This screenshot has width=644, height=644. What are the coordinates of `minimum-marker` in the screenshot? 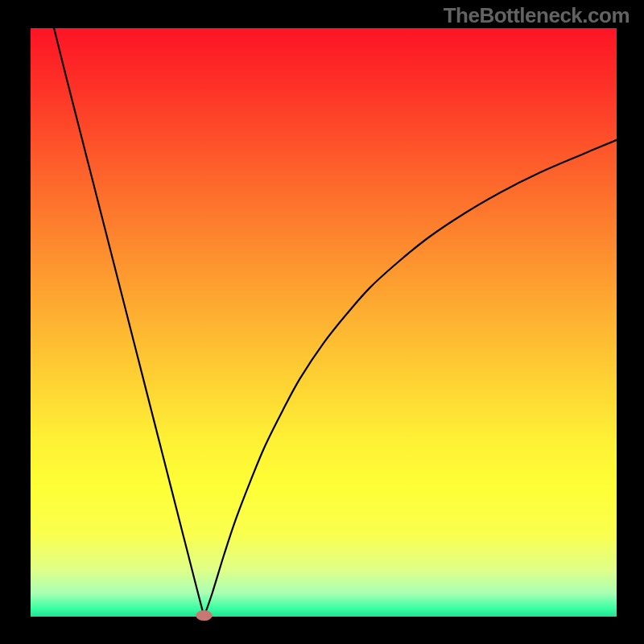 It's located at (204, 615).